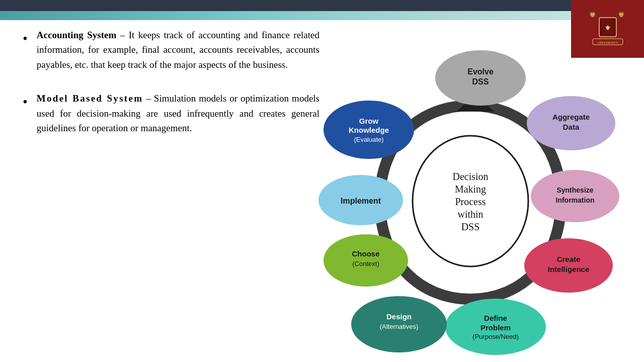  I want to click on model-title: Model Based System, so click(90, 99).